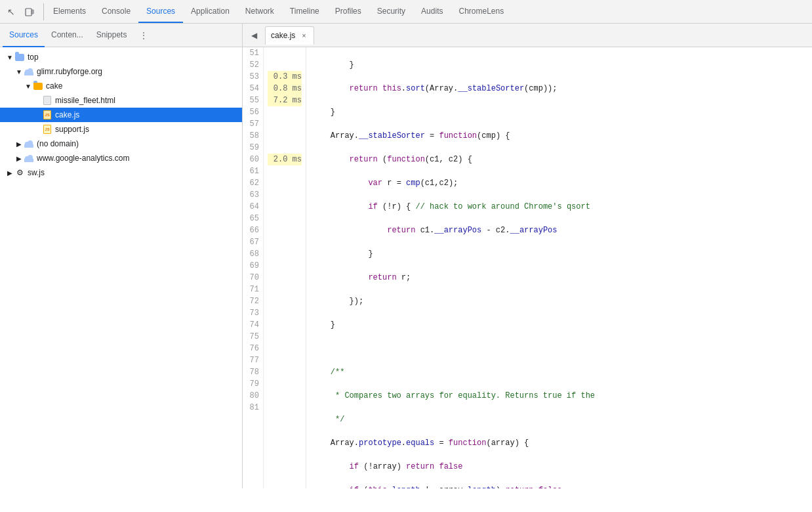 The width and height of the screenshot is (812, 512). Describe the element at coordinates (304, 12) in the screenshot. I see `tab-timeline: Timeline` at that location.